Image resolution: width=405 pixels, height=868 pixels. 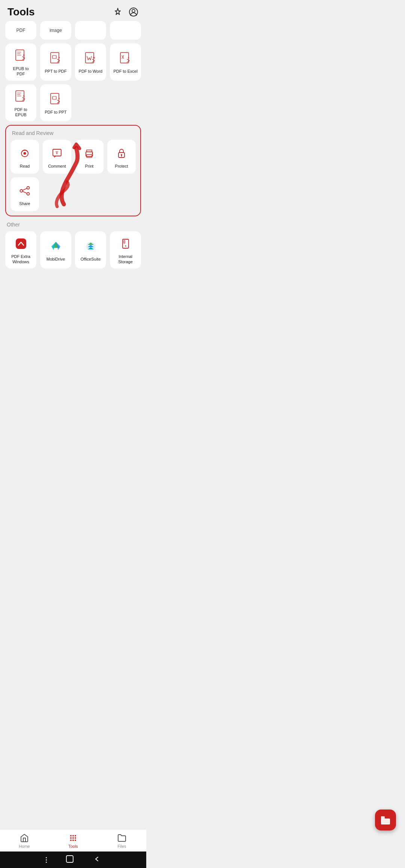 I want to click on tool-card-empty2, so click(x=125, y=30).